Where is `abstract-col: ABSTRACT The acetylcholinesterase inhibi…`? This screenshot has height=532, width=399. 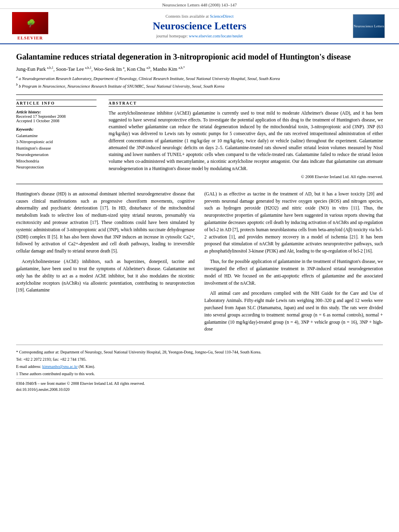
abstract-col: ABSTRACT The acetylcholinesterase inhibi… is located at coordinates (246, 139).